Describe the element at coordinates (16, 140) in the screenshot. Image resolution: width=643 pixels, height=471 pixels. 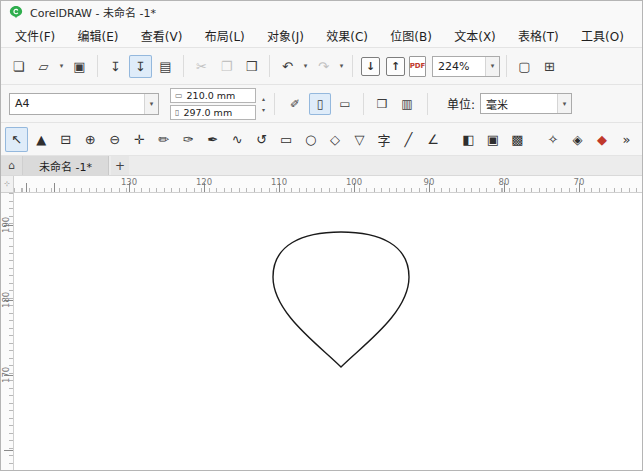
I see `pick-tool: ↖` at that location.